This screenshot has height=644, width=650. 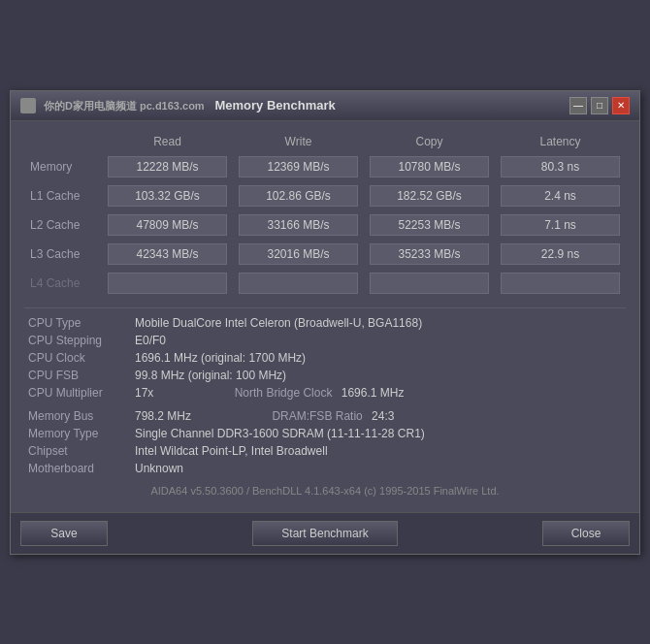 What do you see at coordinates (378, 451) in the screenshot?
I see `chipset-value: Intel Wildcat Point-LP, Intel Broadwell` at bounding box center [378, 451].